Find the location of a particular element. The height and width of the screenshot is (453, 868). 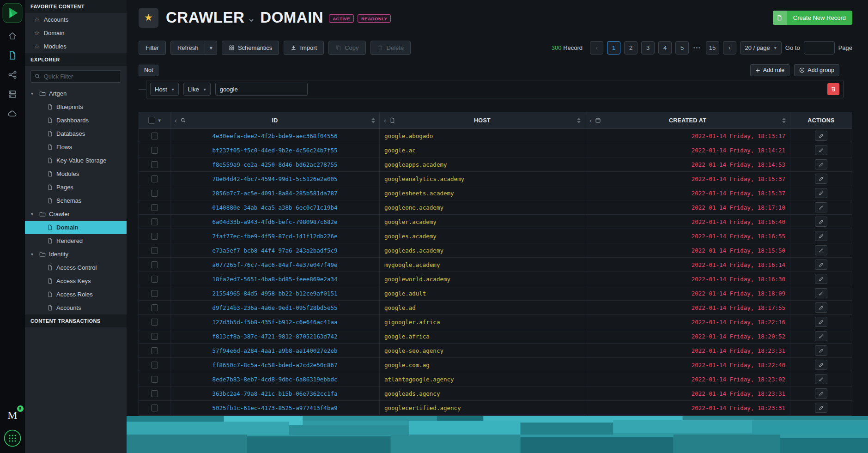

delete-button: Delete is located at coordinates (391, 48).